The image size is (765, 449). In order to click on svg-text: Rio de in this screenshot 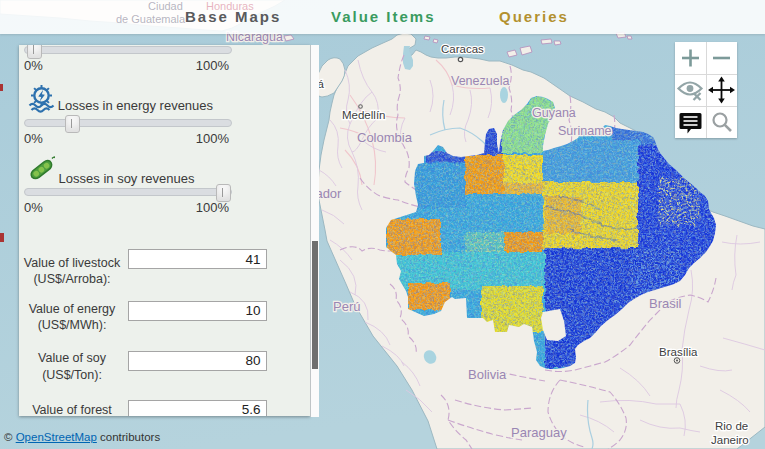, I will do `click(732, 426)`.